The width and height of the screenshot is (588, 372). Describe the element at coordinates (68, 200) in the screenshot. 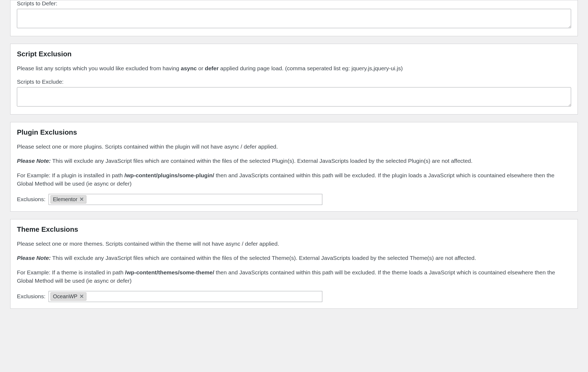

I see `token-elementor: Elementor ✕` at that location.